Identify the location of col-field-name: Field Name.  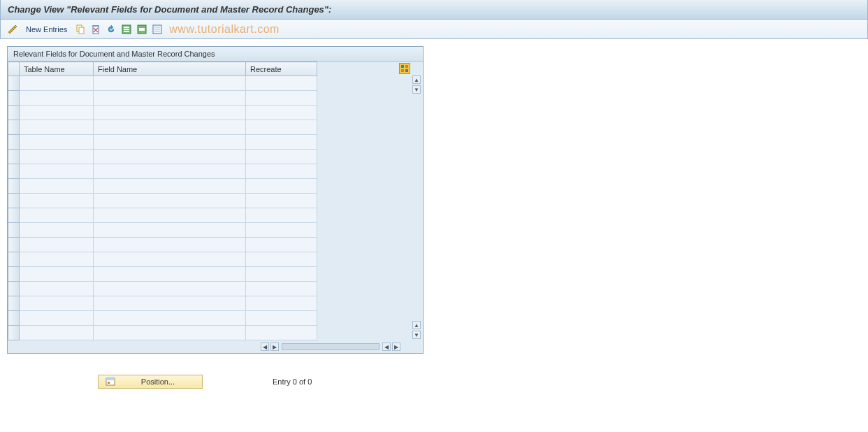
(170, 69).